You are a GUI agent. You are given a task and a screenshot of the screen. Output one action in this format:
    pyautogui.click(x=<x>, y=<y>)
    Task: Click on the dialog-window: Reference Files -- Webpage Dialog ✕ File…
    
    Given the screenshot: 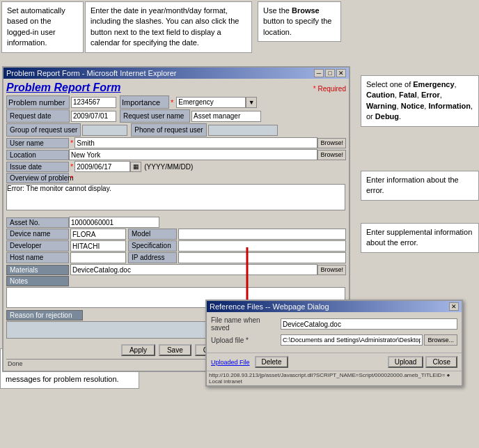 What is the action you would take?
    pyautogui.click(x=334, y=343)
    